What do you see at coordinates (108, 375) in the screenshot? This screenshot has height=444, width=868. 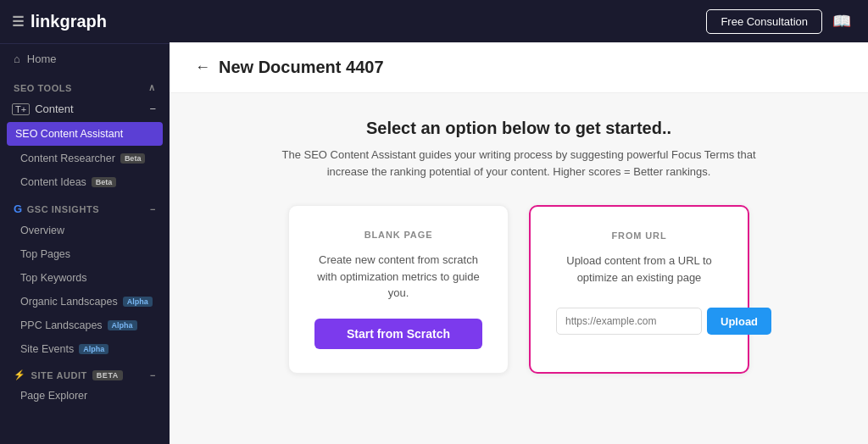 I see `site-audit-badge: Beta` at bounding box center [108, 375].